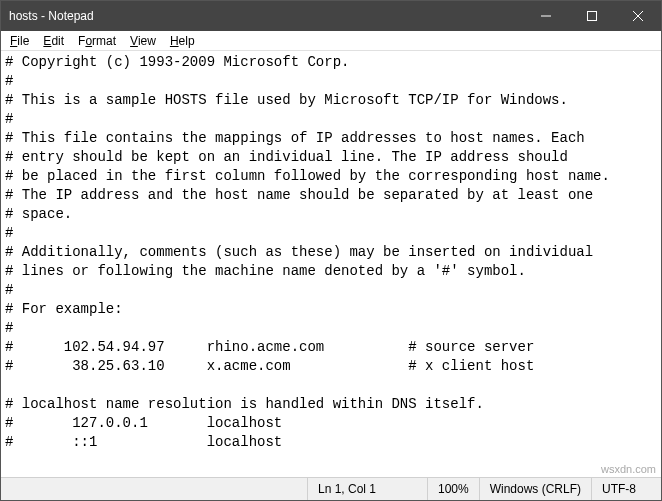 This screenshot has width=662, height=501. Describe the element at coordinates (546, 16) in the screenshot. I see `minimize-button` at that location.